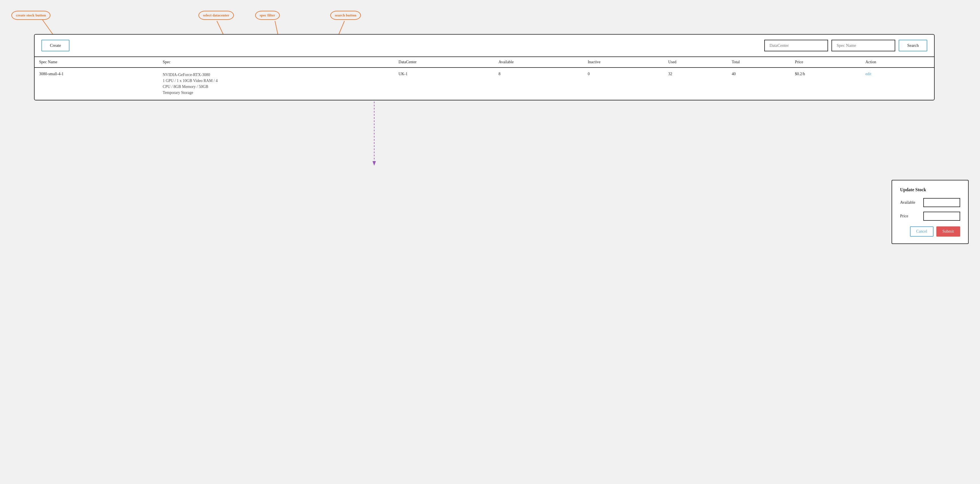  I want to click on cell-inactive: 0, so click(623, 84).